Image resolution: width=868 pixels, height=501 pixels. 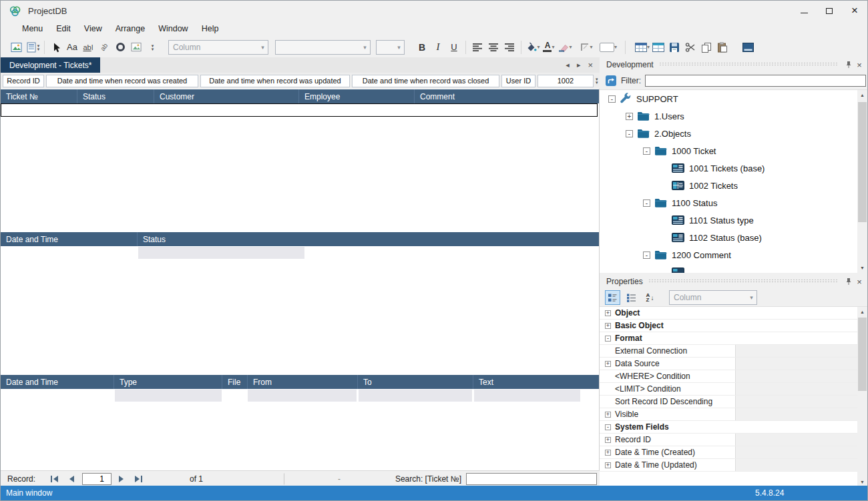 What do you see at coordinates (734, 220) in the screenshot?
I see `tree-item-1101-status-type: 1101 Status type` at bounding box center [734, 220].